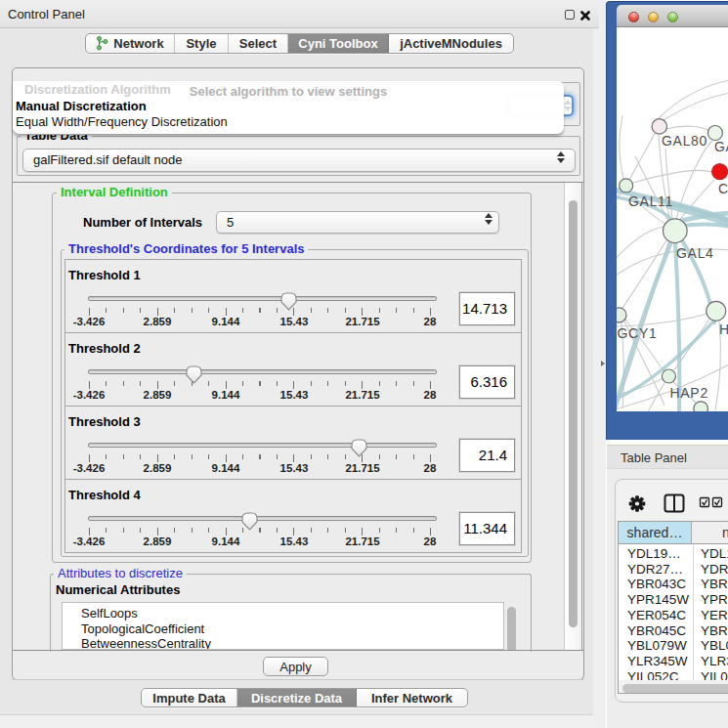  I want to click on svg-text: H, so click(723, 329).